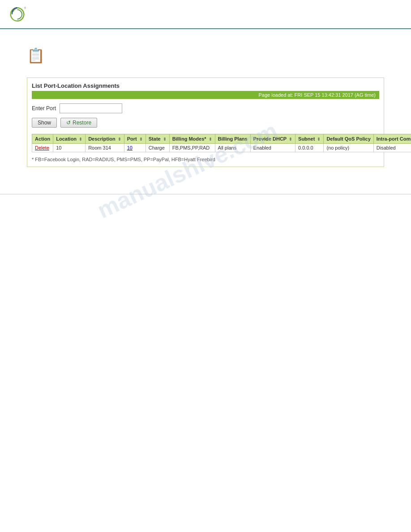  What do you see at coordinates (206, 14) in the screenshot?
I see `header: ®` at bounding box center [206, 14].